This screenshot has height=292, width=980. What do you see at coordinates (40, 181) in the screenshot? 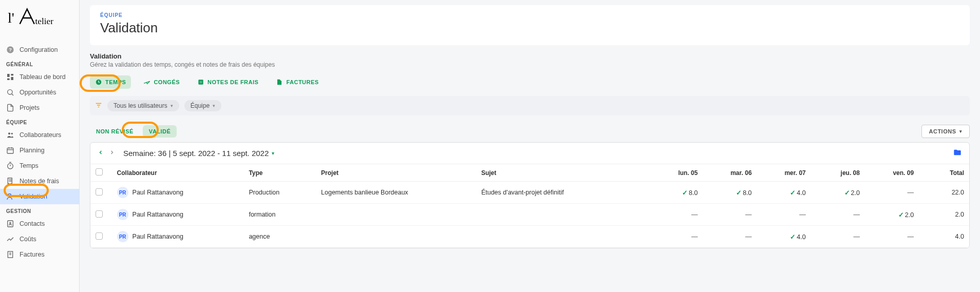
I see `sidebar-item-notes-de-frais: Notes de frais` at bounding box center [40, 181].